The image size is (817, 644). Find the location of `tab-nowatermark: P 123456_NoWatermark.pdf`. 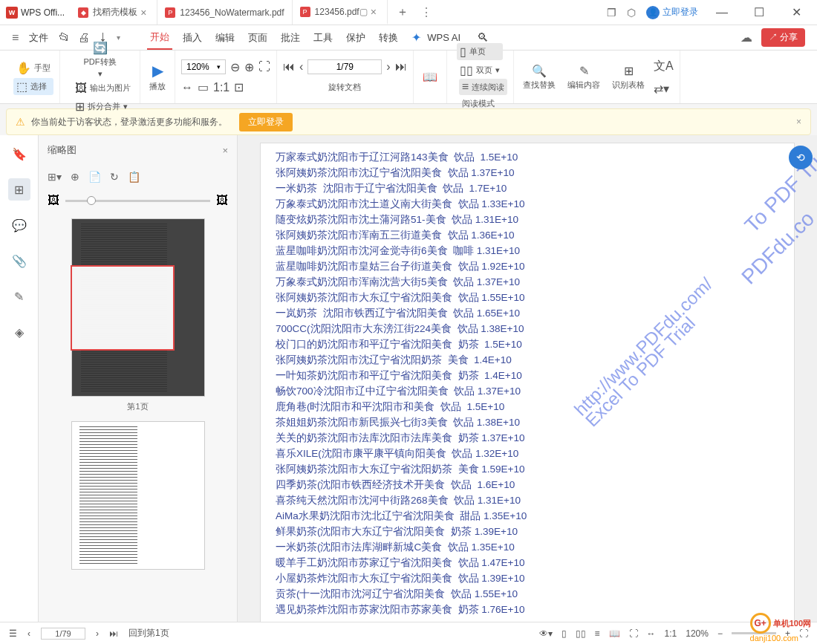

tab-nowatermark: P 123456_NoWatermark.pdf is located at coordinates (224, 12).